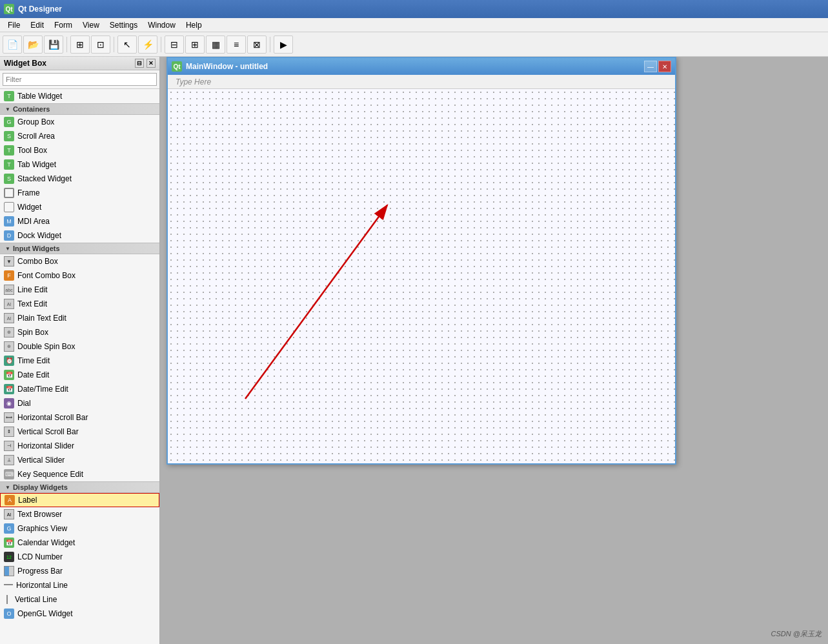 This screenshot has height=644, width=828. What do you see at coordinates (40, 514) in the screenshot?
I see `widget-label-text-browser: Text Browser` at bounding box center [40, 514].